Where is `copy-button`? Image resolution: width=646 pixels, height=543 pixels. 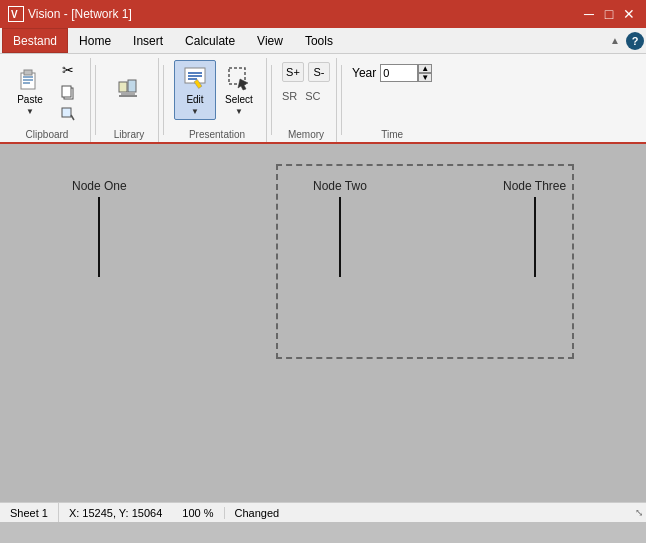
copy-button is located at coordinates (68, 92).